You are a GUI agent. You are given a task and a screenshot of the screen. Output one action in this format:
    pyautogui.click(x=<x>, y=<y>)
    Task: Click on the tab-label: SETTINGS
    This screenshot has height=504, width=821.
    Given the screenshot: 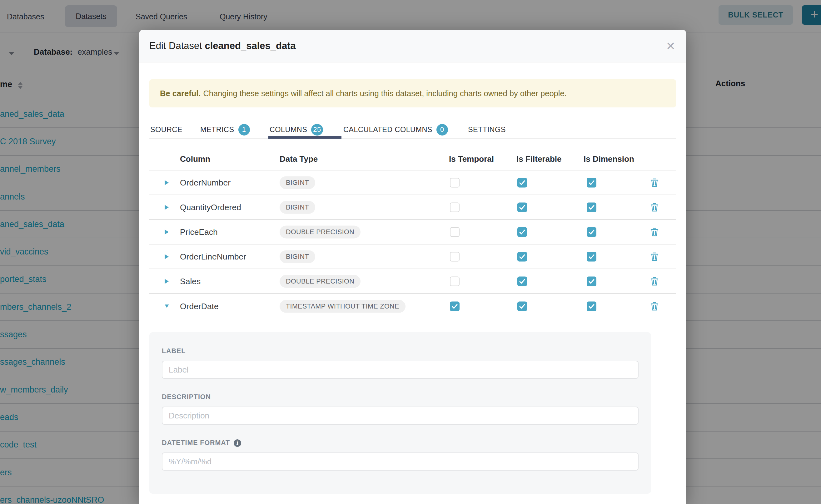 What is the action you would take?
    pyautogui.click(x=487, y=130)
    